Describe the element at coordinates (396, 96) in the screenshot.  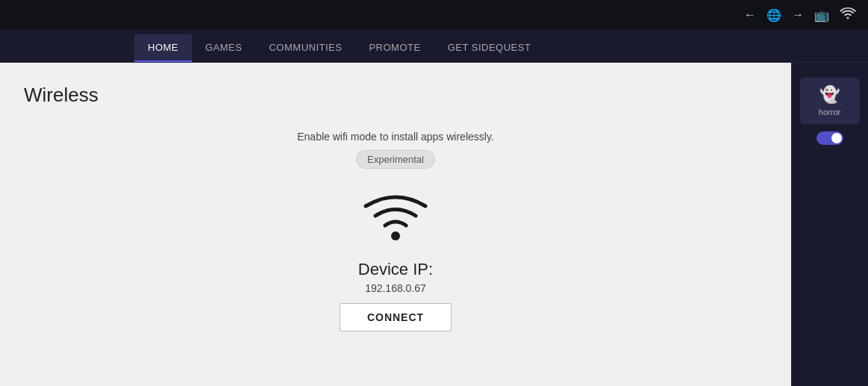
I see `panel-title: Wireless` at that location.